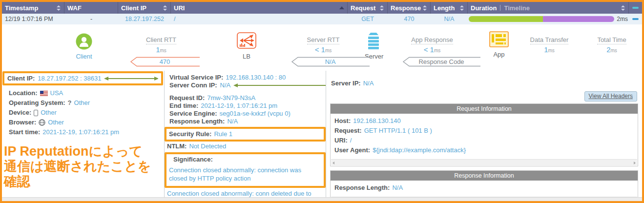 This screenshot has height=203, width=644. I want to click on request-information-title: Request Information, so click(484, 109).